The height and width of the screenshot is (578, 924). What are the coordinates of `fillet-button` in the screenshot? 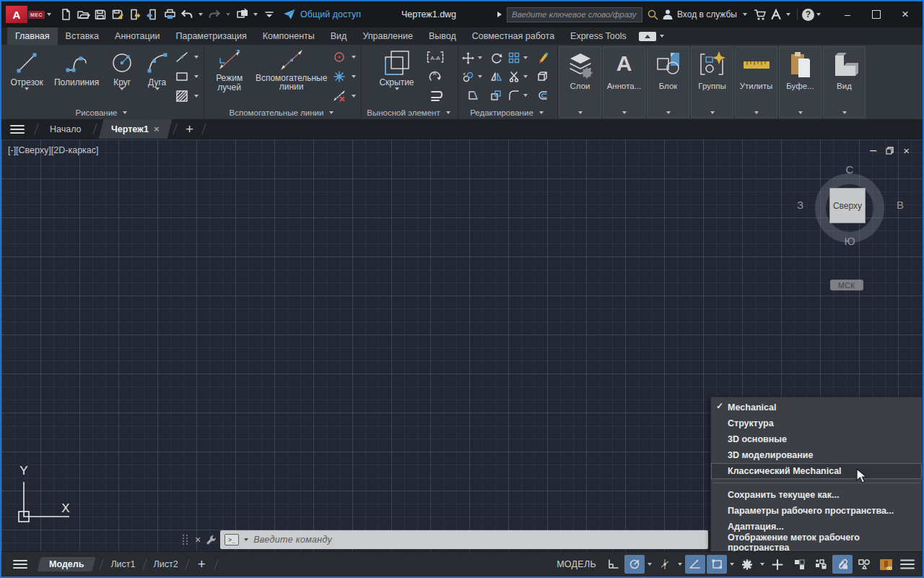 It's located at (519, 95).